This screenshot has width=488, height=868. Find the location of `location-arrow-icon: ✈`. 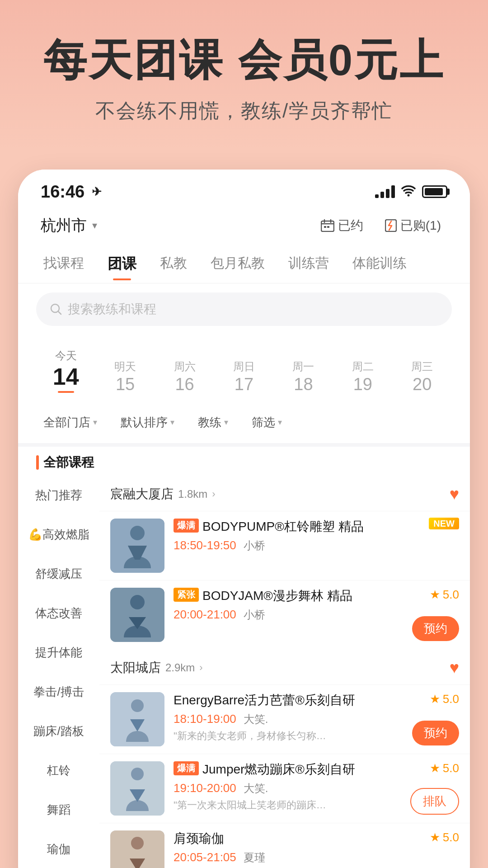

location-arrow-icon: ✈ is located at coordinates (97, 192).